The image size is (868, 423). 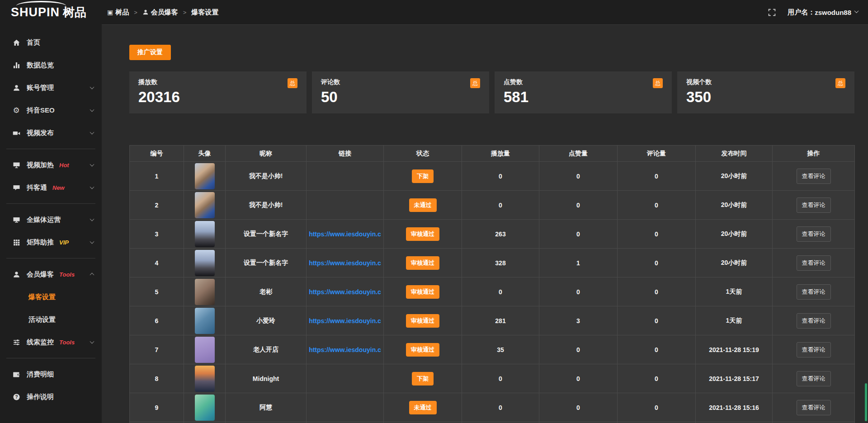 I want to click on app-logo: SHUPIN 树品, so click(x=51, y=13).